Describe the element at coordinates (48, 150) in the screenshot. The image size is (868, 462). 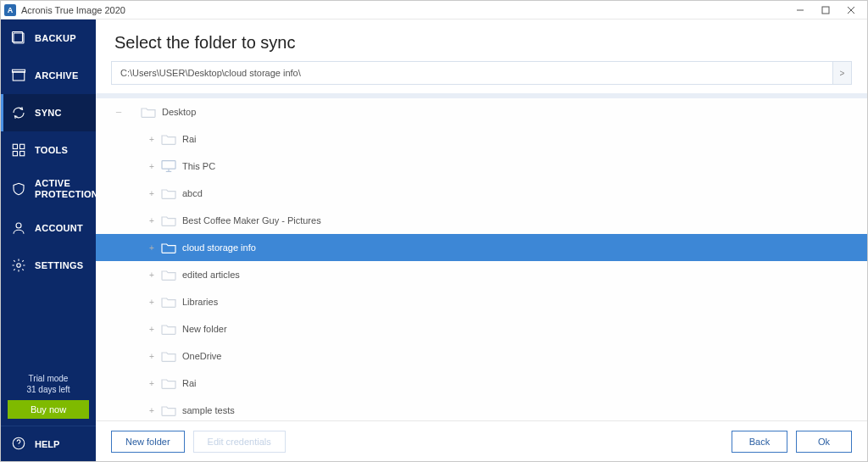
I see `sidebar-item-tools: TOOLS` at that location.